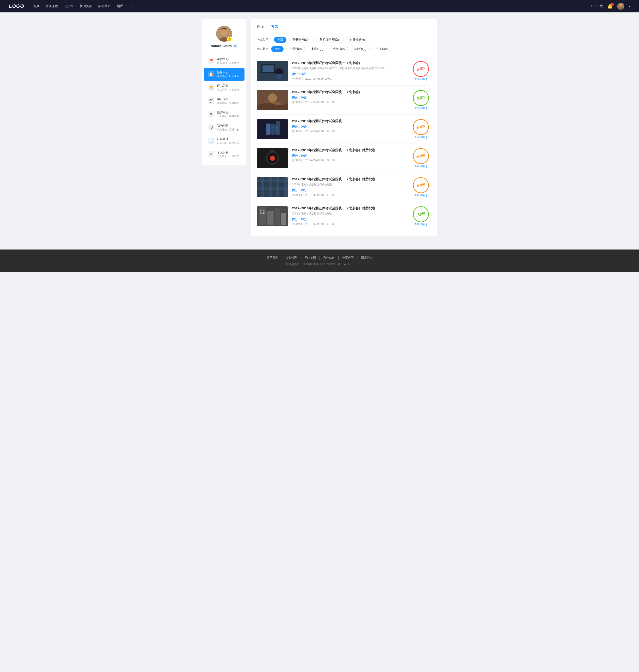 The height and width of the screenshot is (672, 639). I want to click on main-content: 题库 考试 考试类型： 全部 证书类考试(4) 随机抽题考试(5) 付费批卷(6…, so click(344, 128).